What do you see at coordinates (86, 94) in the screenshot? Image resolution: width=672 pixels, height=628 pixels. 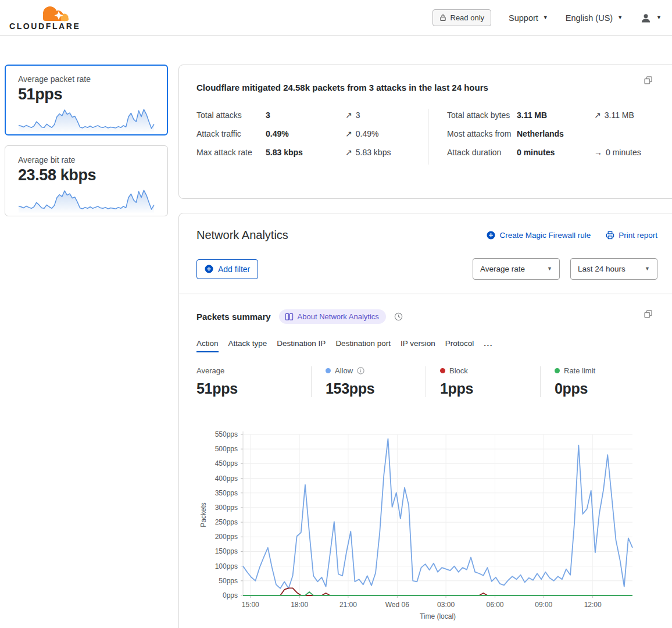 I see `card-value: 51pps` at bounding box center [86, 94].